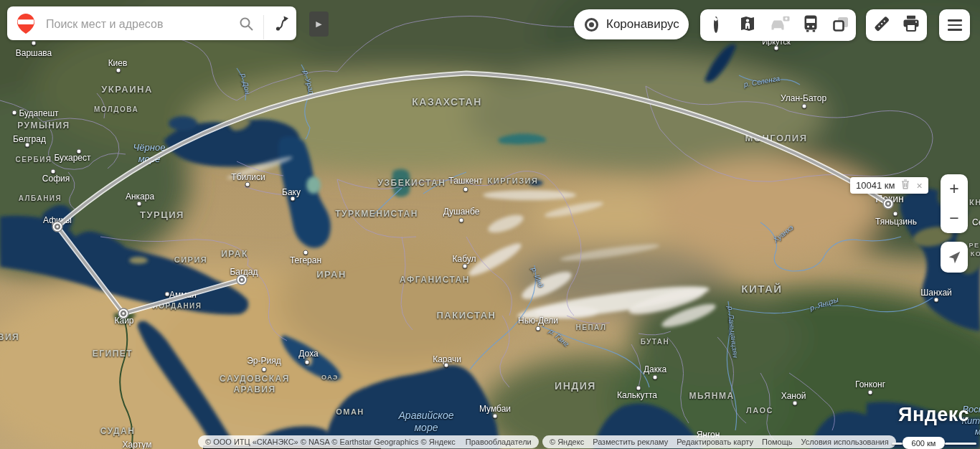 The image size is (980, 449). What do you see at coordinates (631, 24) in the screenshot?
I see `covid-button: Коронавирус` at bounding box center [631, 24].